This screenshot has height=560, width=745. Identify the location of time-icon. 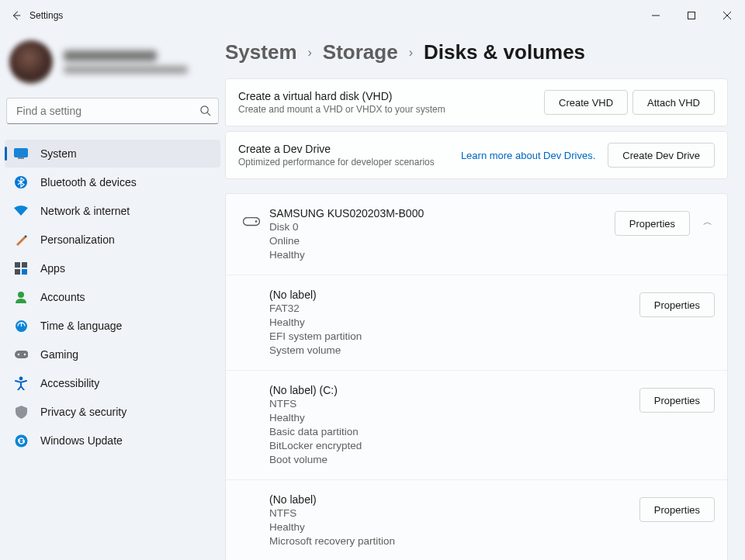
(21, 326).